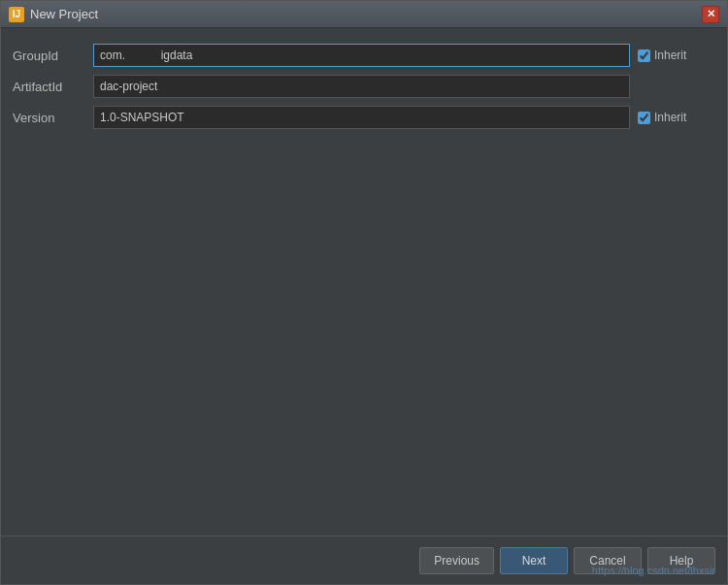 This screenshot has width=728, height=585. Describe the element at coordinates (361, 117) in the screenshot. I see `version-input` at that location.